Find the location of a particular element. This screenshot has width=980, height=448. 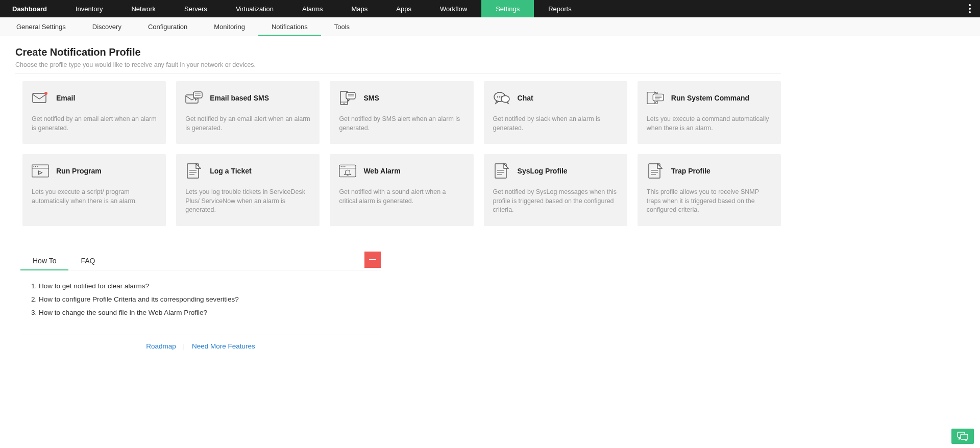

card-title: SysLog Profile is located at coordinates (543, 171).